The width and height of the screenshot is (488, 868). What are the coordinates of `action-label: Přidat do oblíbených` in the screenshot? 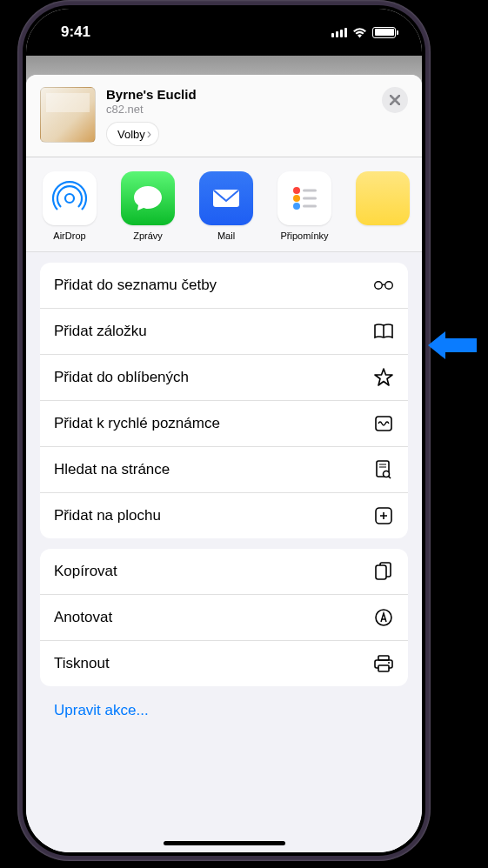 It's located at (122, 377).